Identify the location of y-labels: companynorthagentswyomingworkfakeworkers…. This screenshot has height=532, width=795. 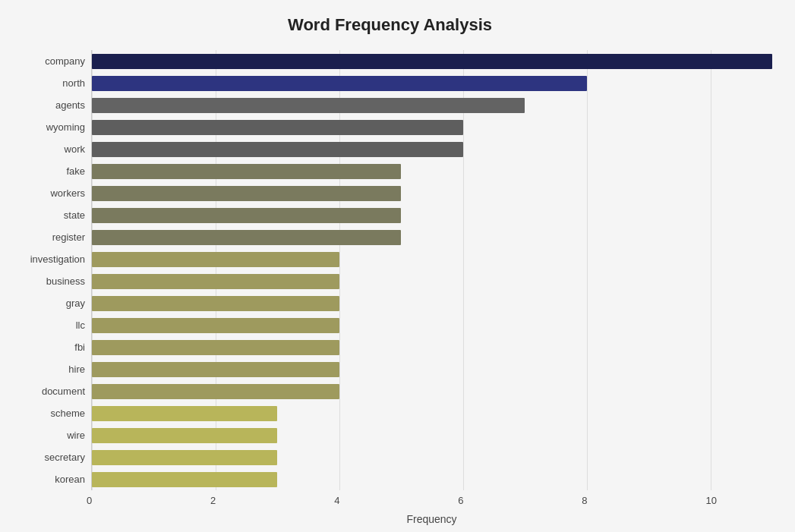
(49, 270).